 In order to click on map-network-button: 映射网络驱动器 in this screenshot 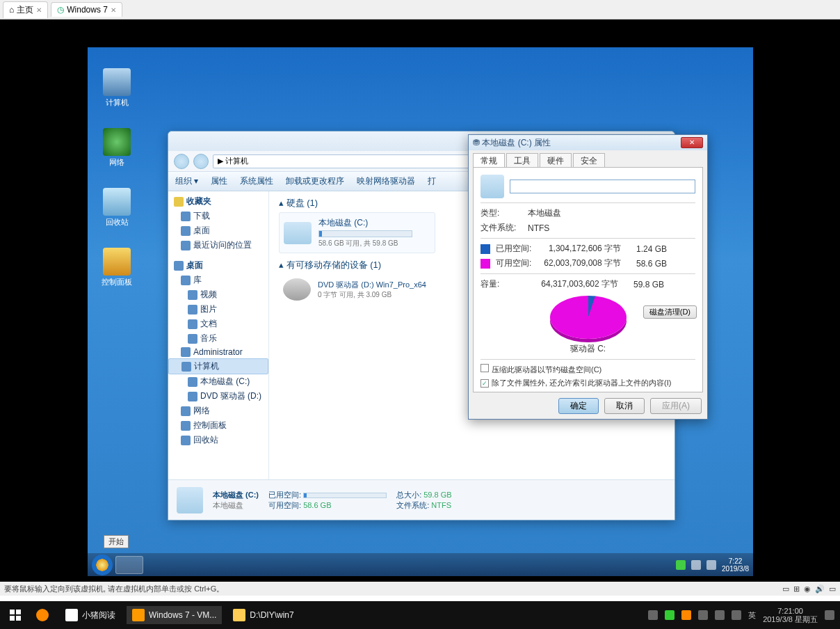, I will do `click(386, 181)`.